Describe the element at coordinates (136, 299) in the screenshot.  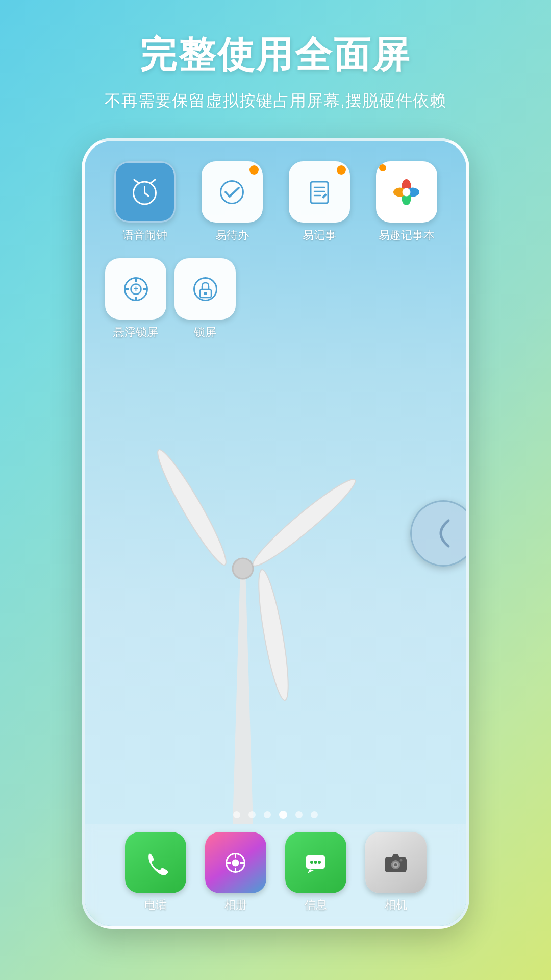
I see `app-floatlock: + 悬浮锁屏` at that location.